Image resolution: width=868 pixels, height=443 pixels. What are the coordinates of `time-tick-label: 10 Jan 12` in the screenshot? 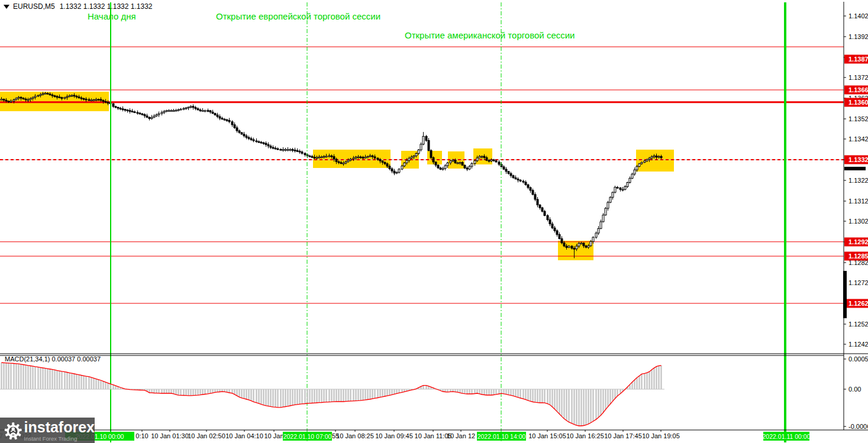 It's located at (461, 436).